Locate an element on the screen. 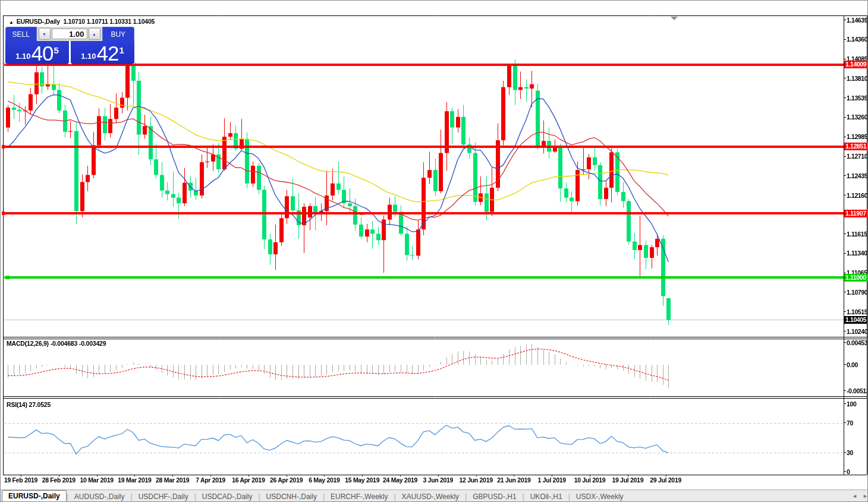 The height and width of the screenshot is (502, 868). date-axis-label: 21 Jun 2019 is located at coordinates (514, 480).